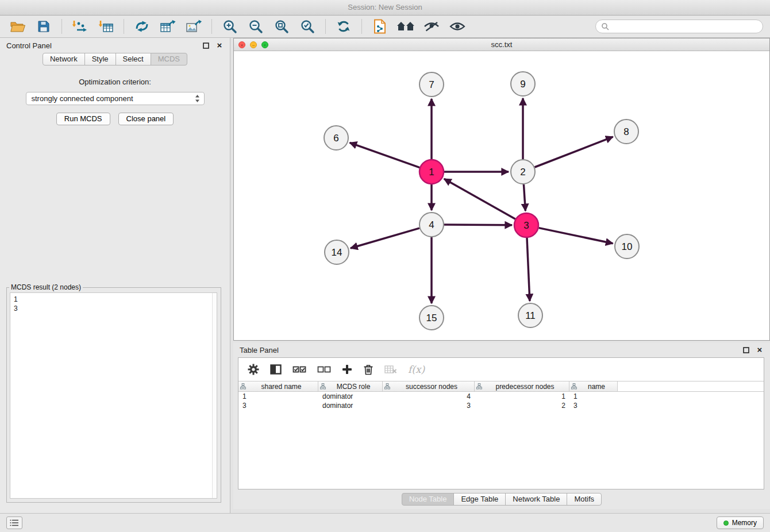 The width and height of the screenshot is (770, 532). Describe the element at coordinates (428, 499) in the screenshot. I see `table-tab-node-table: Node Table` at that location.